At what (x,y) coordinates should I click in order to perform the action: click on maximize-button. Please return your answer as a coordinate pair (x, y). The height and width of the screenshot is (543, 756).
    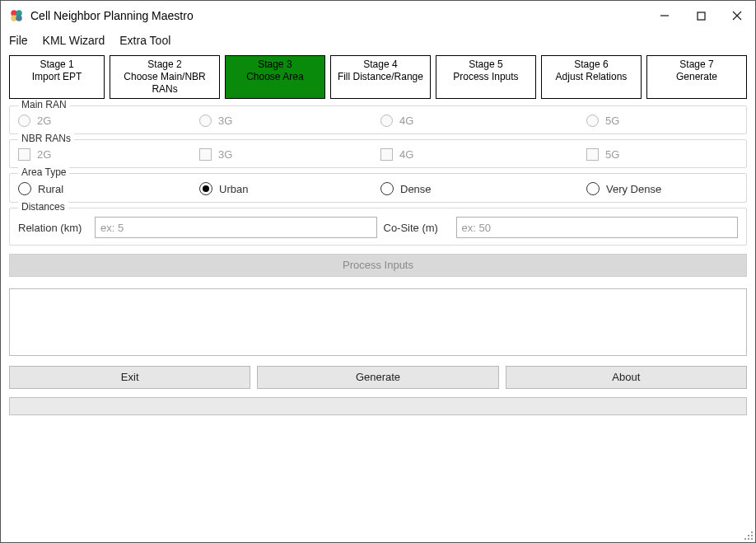
    Looking at the image, I should click on (701, 16).